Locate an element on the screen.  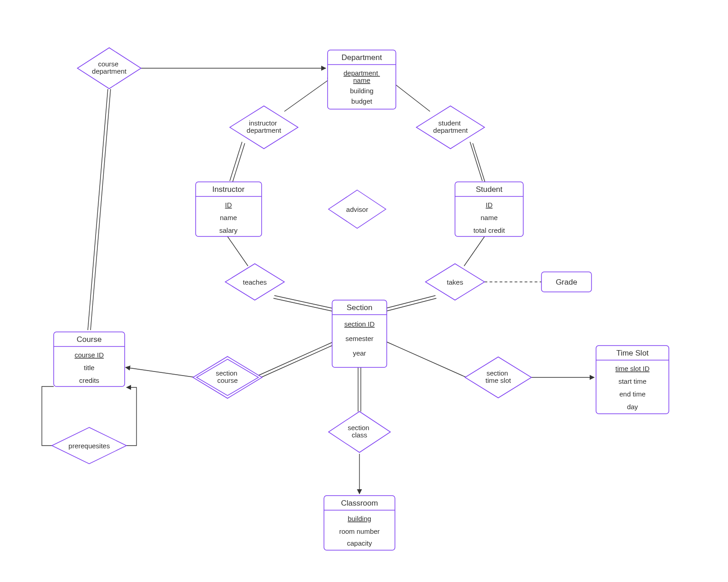
entity-department-attr-1: building is located at coordinates (362, 91).